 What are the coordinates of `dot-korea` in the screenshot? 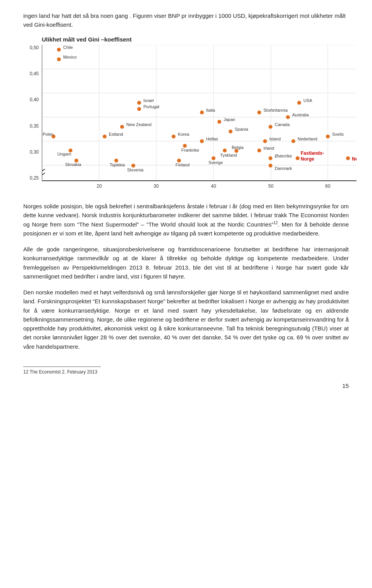 It's located at (174, 137).